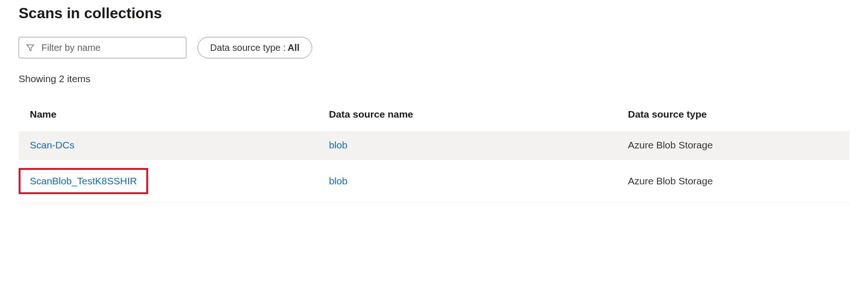  Describe the element at coordinates (467, 116) in the screenshot. I see `col-header-source-name: Data source name` at that location.